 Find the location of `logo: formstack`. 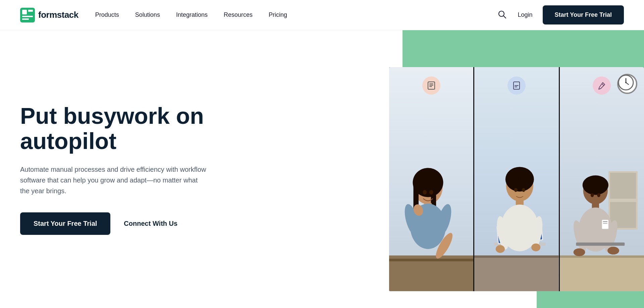

logo: formstack is located at coordinates (49, 15).